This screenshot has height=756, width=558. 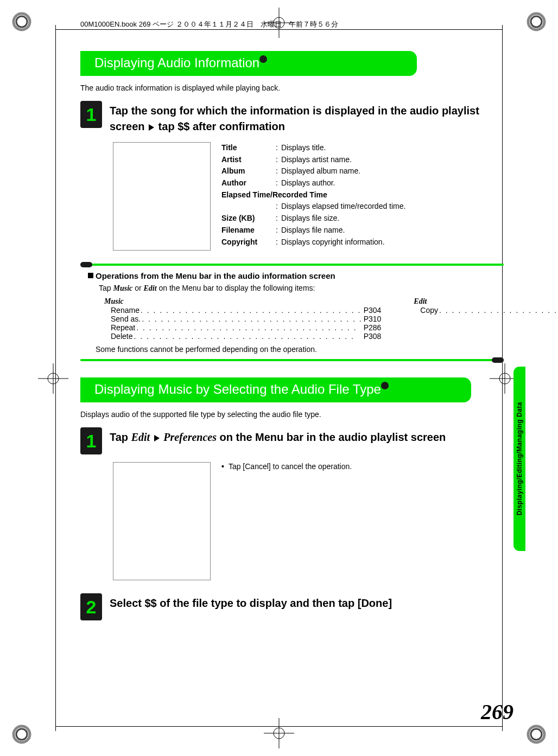 I want to click on menu-item: RenameP304, so click(x=246, y=310).